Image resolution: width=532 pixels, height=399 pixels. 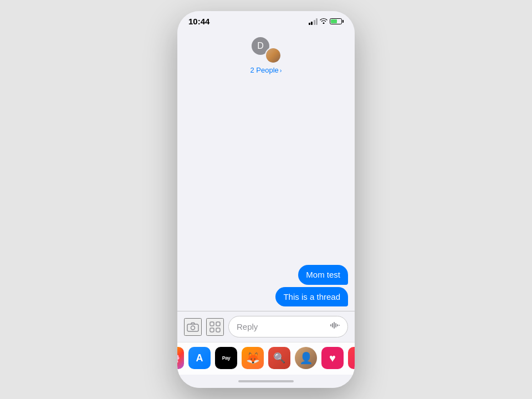 I want to click on people-label: 2 People ›, so click(x=266, y=70).